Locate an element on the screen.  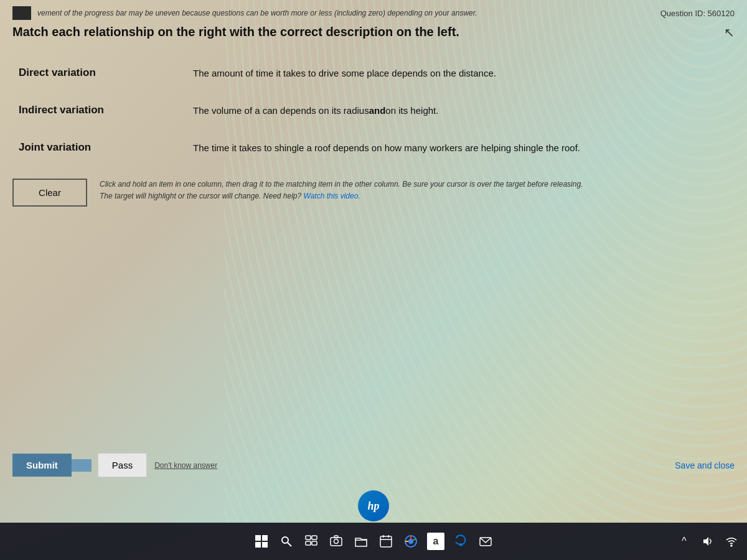
taskbar-start-button is located at coordinates (261, 541).